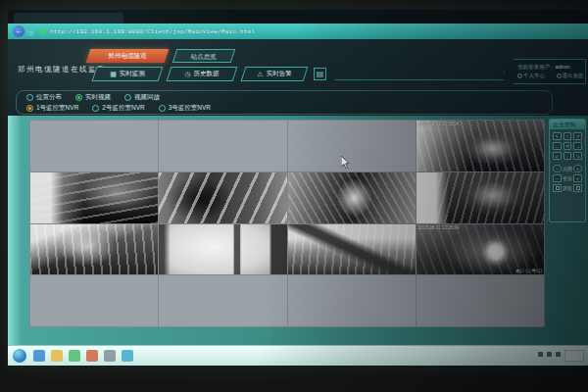  What do you see at coordinates (125, 108) in the screenshot?
I see `nvr-source-radios: 1号监控室NVR2号监控室NVR3号监控室NVR` at bounding box center [125, 108].